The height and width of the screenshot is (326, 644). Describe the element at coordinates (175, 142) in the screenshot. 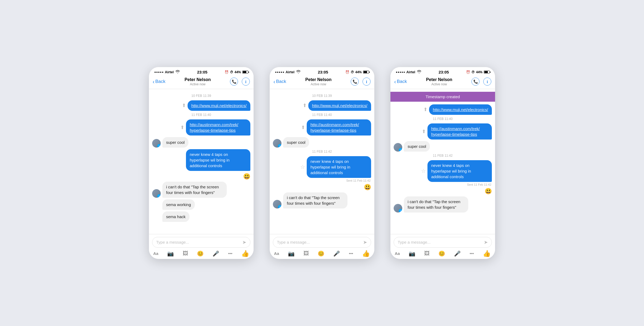

I see `incoming-message-bubble: super cool` at that location.